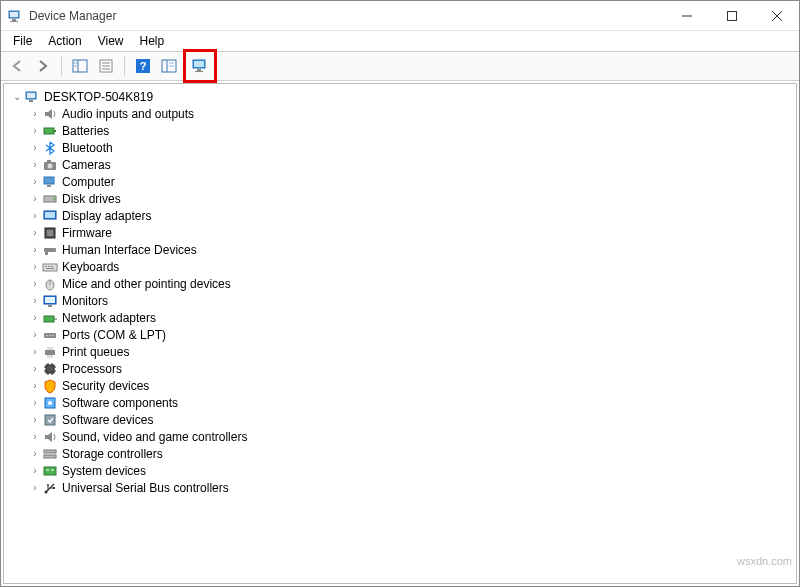 Image resolution: width=800 pixels, height=587 pixels. I want to click on scan-for-hardware-changes-button, so click(200, 66).